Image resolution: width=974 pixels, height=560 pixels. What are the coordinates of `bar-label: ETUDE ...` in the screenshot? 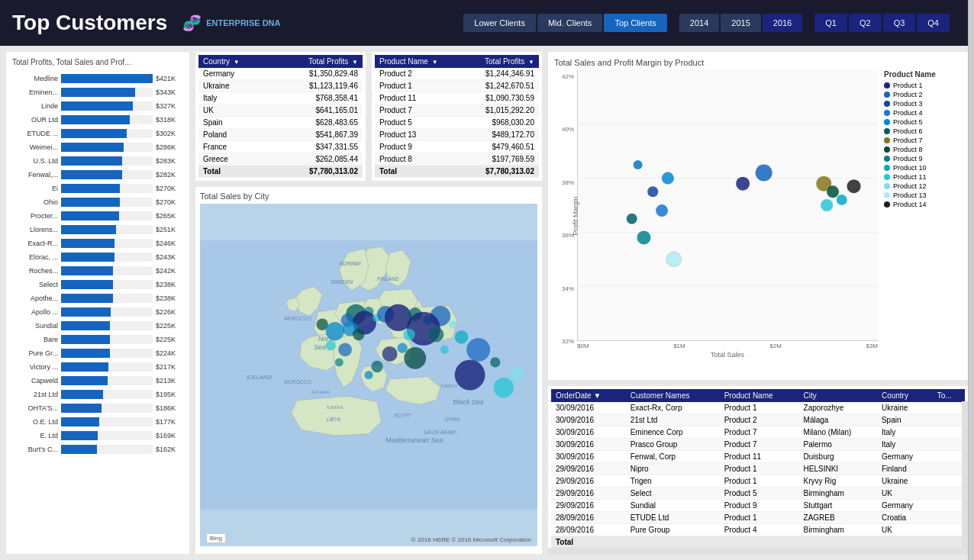 It's located at (35, 134).